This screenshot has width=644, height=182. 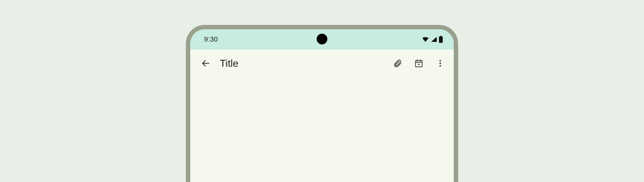 I want to click on battery-icon, so click(x=441, y=39).